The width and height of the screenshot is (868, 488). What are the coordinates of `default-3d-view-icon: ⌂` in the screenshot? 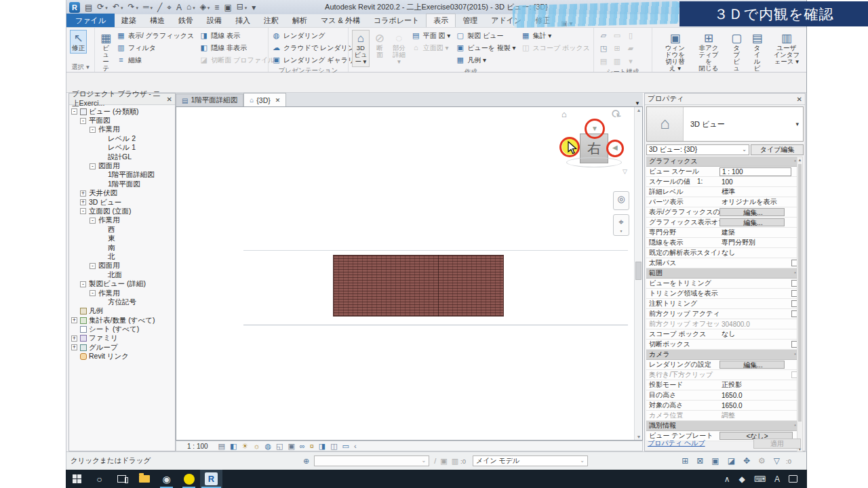 It's located at (191, 7).